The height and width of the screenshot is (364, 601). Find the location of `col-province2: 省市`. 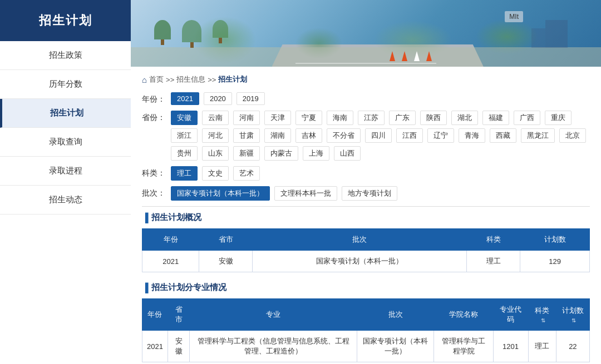

col-province2: 省市 is located at coordinates (179, 315).